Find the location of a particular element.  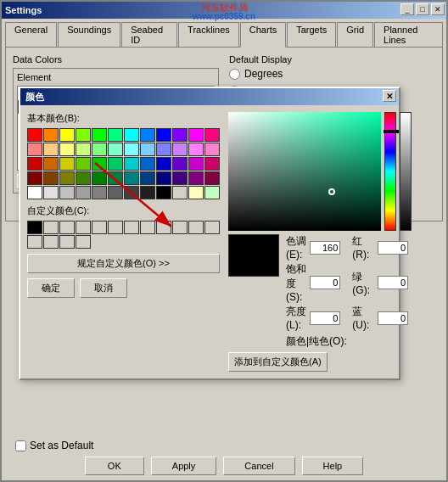

tab-planned-lines: Planned Lines is located at coordinates (409, 34).